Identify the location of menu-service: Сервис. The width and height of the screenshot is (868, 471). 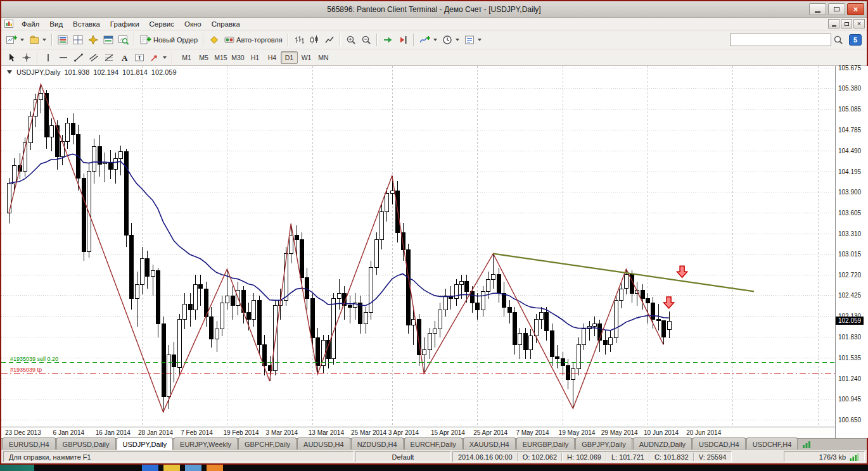
(162, 24).